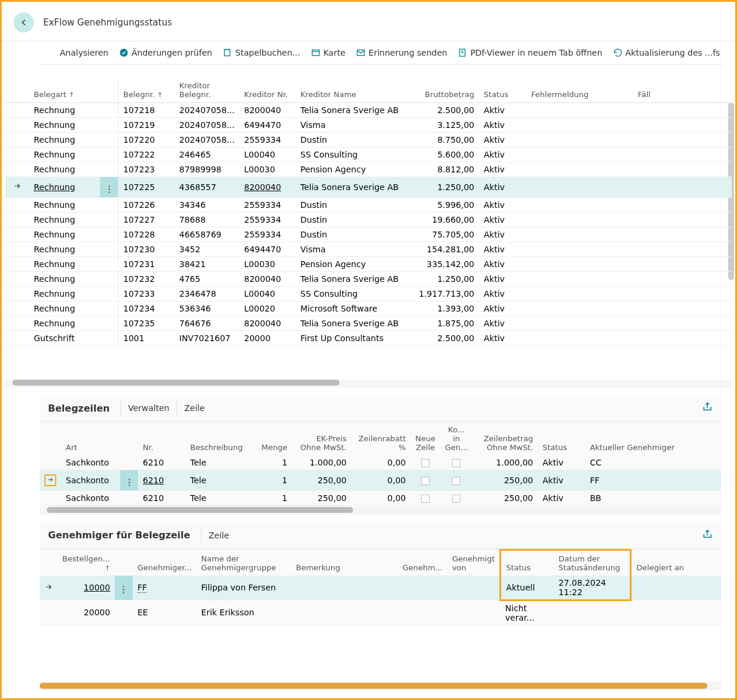  What do you see at coordinates (527, 563) in the screenshot?
I see `acol-status: Status` at bounding box center [527, 563].